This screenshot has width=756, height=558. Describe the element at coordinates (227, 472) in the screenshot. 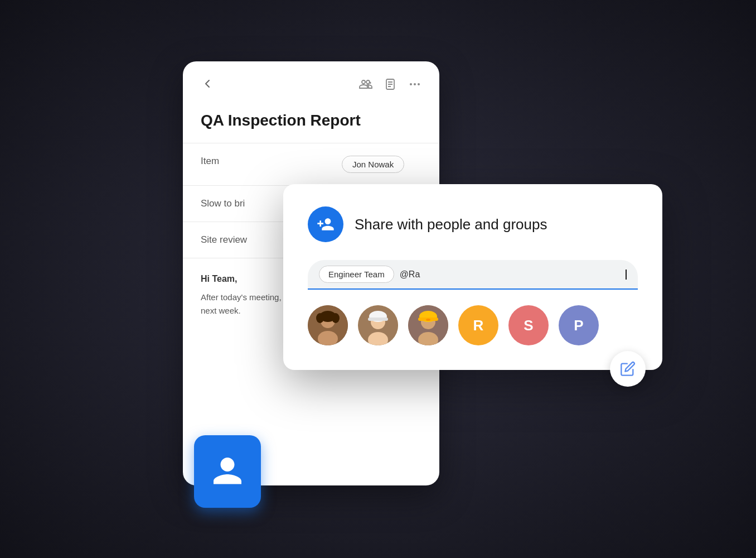

I see `person-icon` at that location.